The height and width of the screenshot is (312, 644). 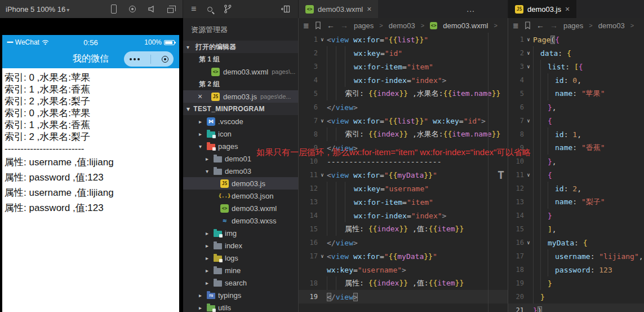 I want to click on scrollbar-track, so click(x=488, y=173).